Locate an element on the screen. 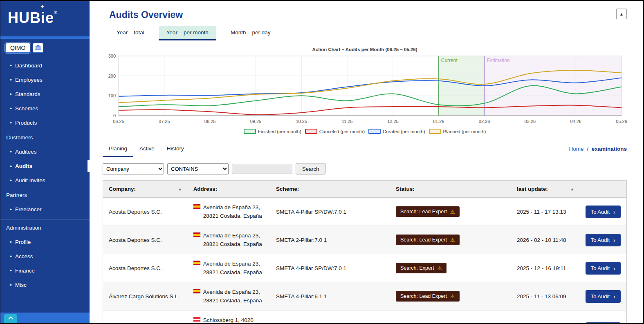 This screenshot has width=644, height=324. sidebar-item-finance: Finance is located at coordinates (45, 270).